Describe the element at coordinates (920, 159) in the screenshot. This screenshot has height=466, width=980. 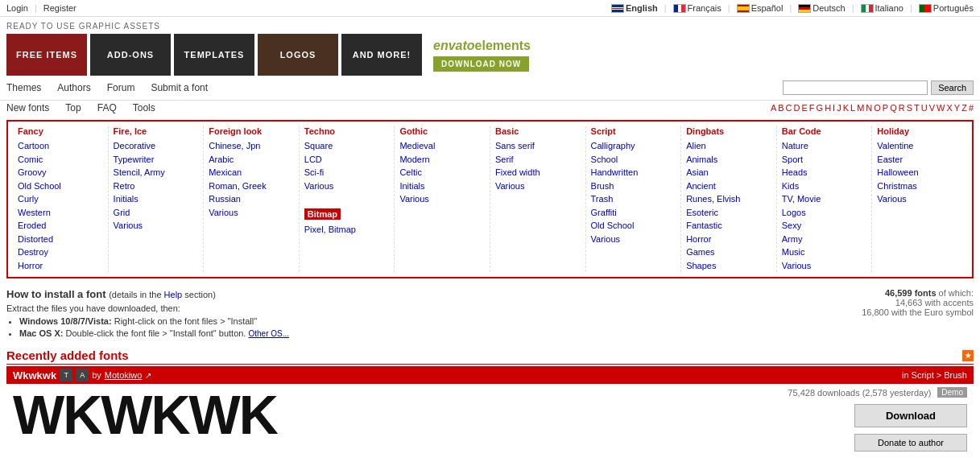
I see `cat-easter: Easter` at that location.